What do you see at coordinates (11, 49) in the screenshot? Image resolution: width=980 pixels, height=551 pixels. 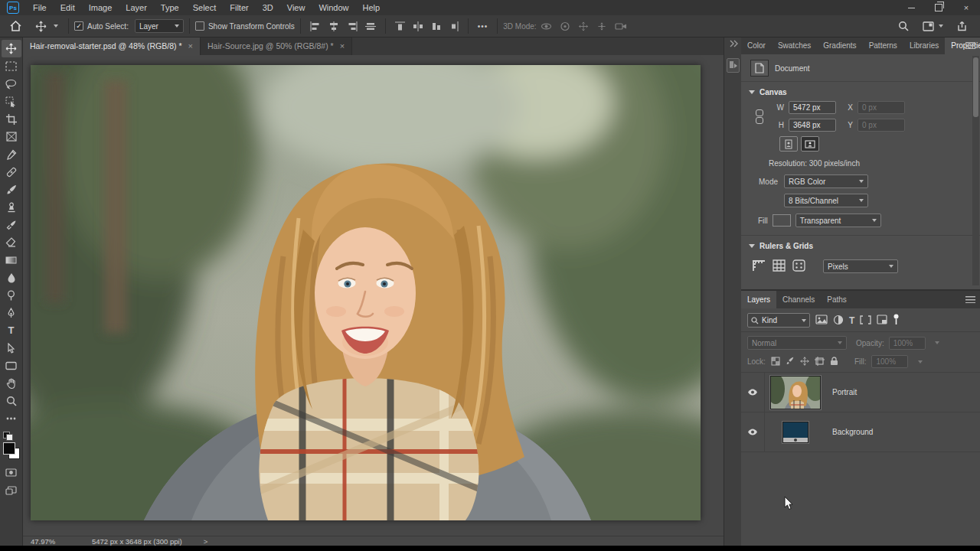 I see `tool-move` at bounding box center [11, 49].